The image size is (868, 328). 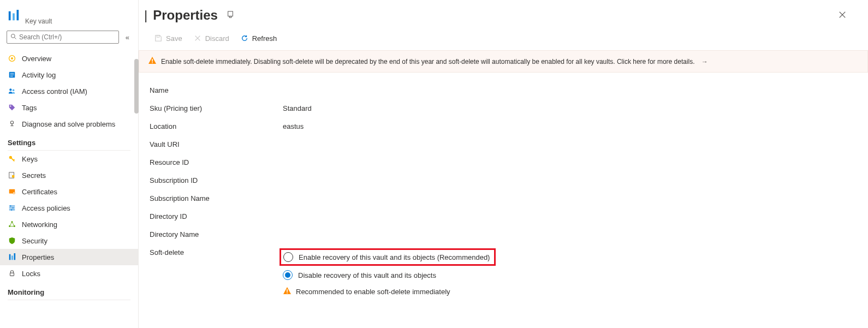 What do you see at coordinates (293, 127) in the screenshot?
I see `prop-value: eastus` at bounding box center [293, 127].